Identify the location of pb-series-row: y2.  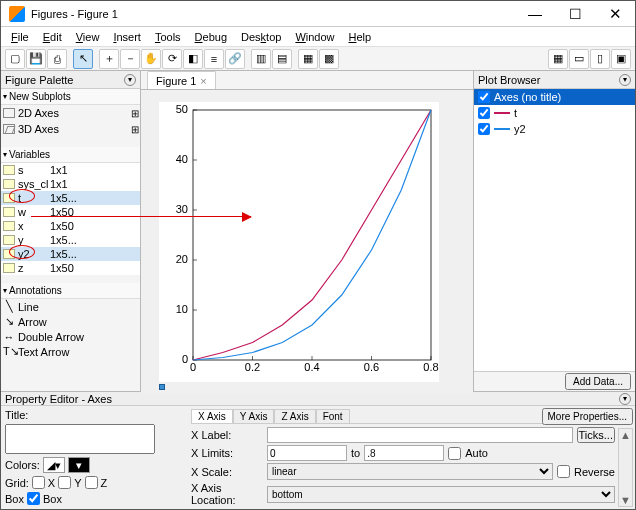
(554, 129).